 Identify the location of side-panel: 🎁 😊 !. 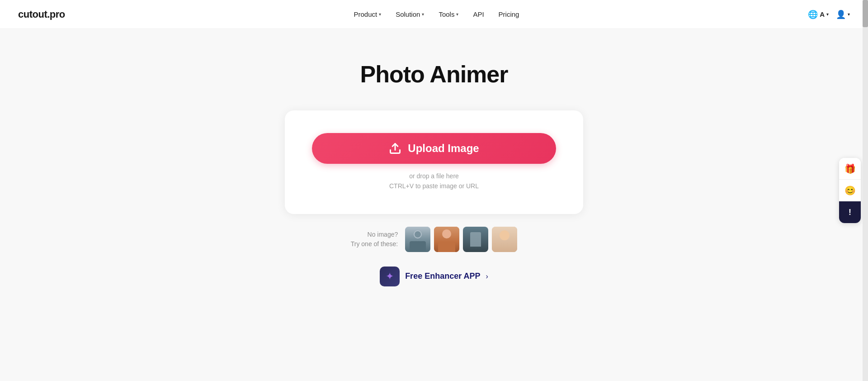
(850, 190).